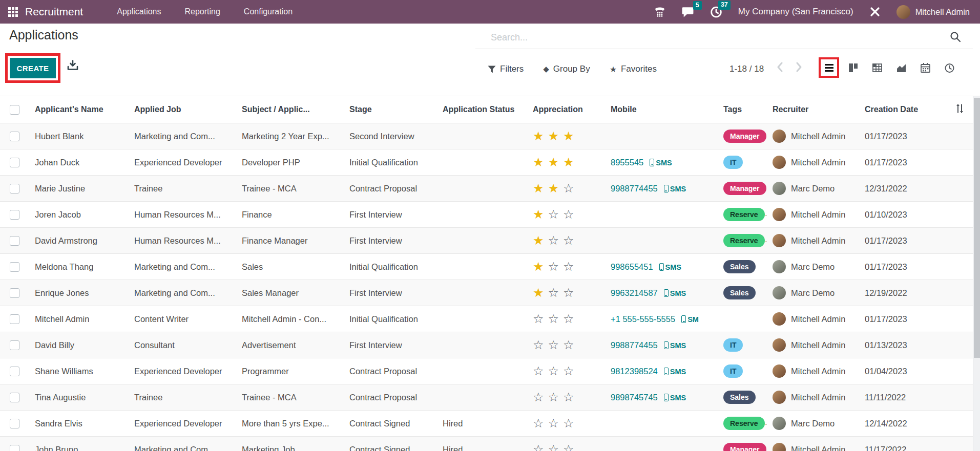 The image size is (980, 451). Describe the element at coordinates (268, 12) in the screenshot. I see `menu-configuration: Configuration` at that location.